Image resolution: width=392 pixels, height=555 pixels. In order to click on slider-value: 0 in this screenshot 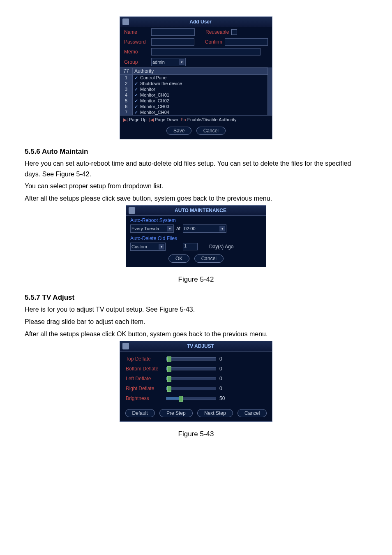, I will do `click(224, 379)`.